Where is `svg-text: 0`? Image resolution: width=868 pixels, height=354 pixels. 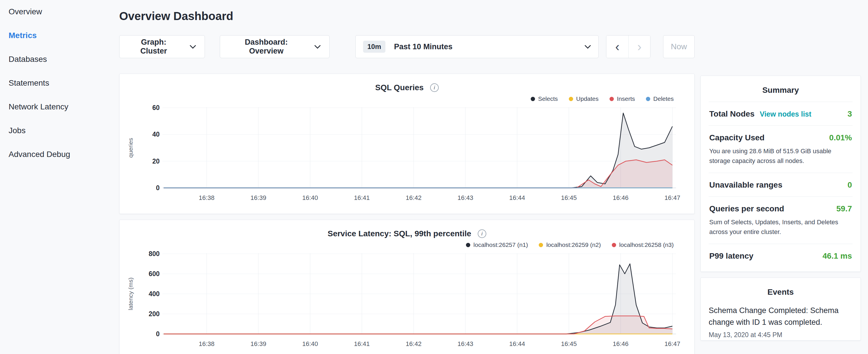 svg-text: 0 is located at coordinates (158, 334).